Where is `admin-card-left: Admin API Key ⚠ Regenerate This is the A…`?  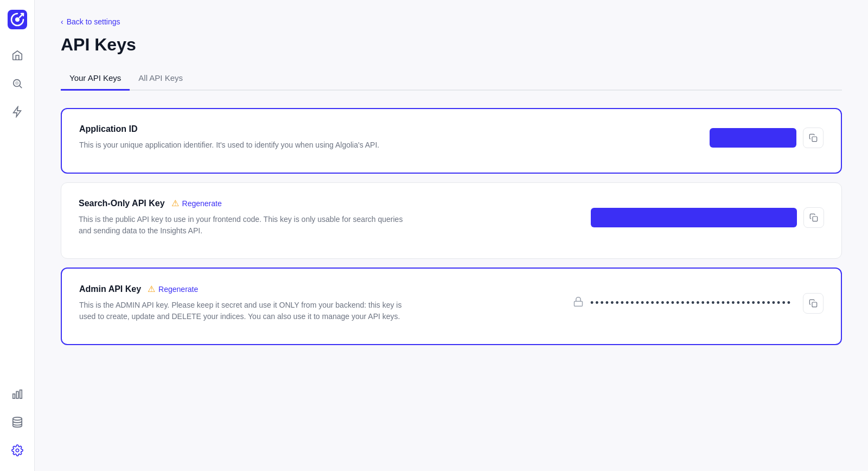
admin-card-left: Admin API Key ⚠ Regenerate This is the A… is located at coordinates (242, 303).